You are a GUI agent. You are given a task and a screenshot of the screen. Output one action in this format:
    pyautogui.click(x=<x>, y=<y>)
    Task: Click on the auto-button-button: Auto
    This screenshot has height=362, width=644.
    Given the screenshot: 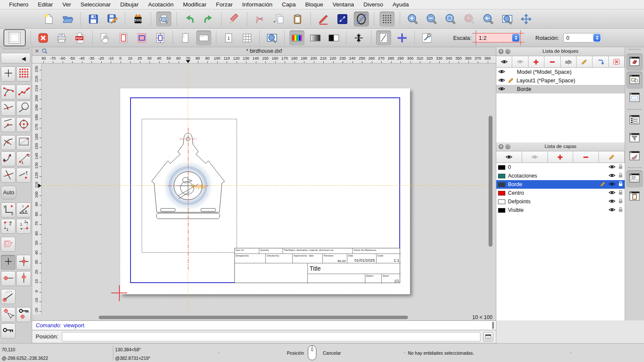 What is the action you would take?
    pyautogui.click(x=9, y=193)
    